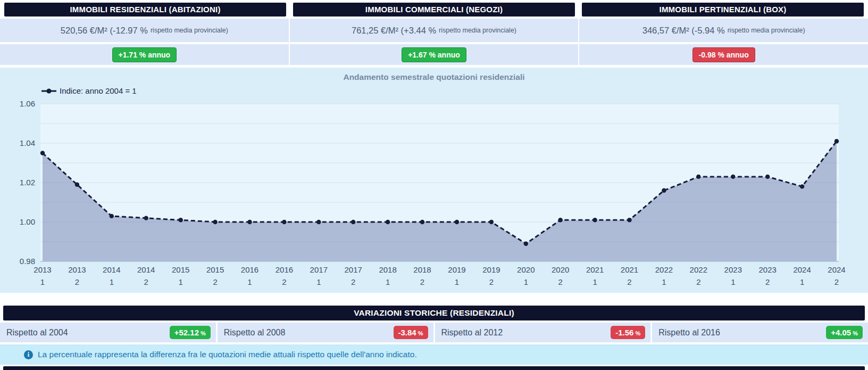  I want to click on summary-headers-row: IMMOBILI RESIDENZIALI (ABITAZIONI) IMMOB…, so click(434, 9).